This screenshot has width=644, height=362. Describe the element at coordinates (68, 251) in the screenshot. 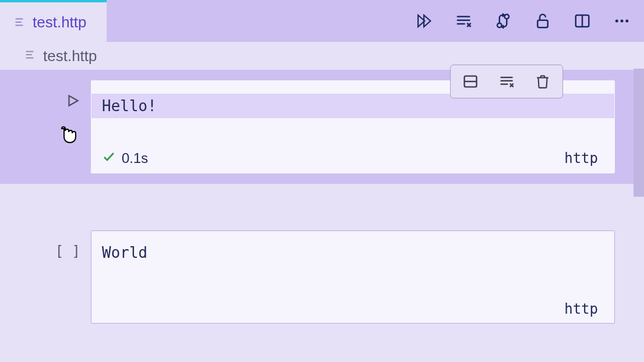

I see `execution-brackets: [ ]` at that location.